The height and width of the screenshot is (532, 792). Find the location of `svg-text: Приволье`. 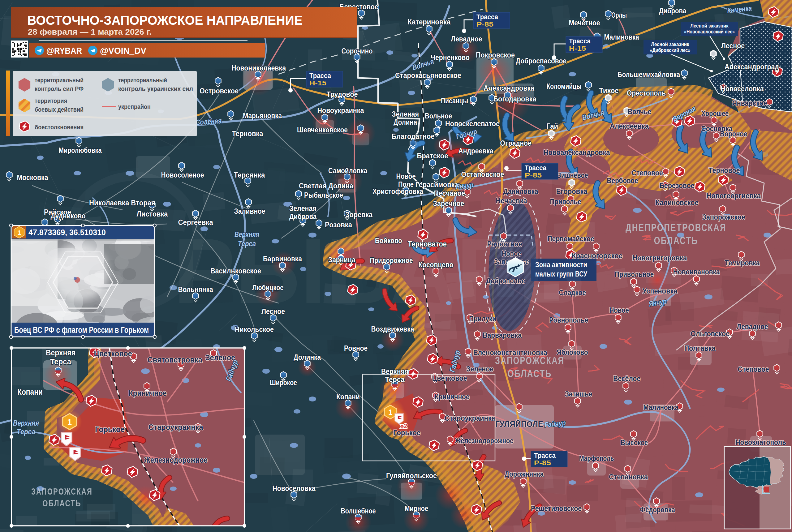

svg-text: Приволье is located at coordinates (566, 202).